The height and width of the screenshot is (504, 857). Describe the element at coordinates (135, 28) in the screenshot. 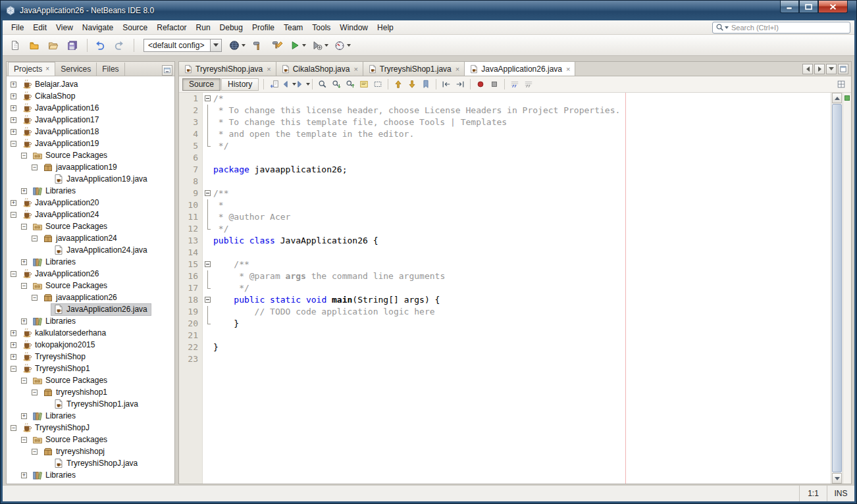

I see `menu-source: Source` at that location.